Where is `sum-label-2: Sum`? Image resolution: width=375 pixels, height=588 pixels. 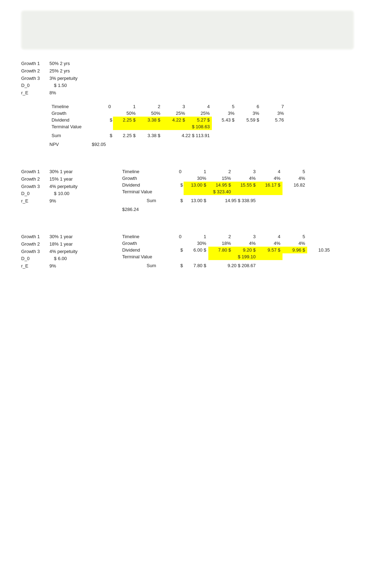 sum-label-2: Sum is located at coordinates (139, 201).